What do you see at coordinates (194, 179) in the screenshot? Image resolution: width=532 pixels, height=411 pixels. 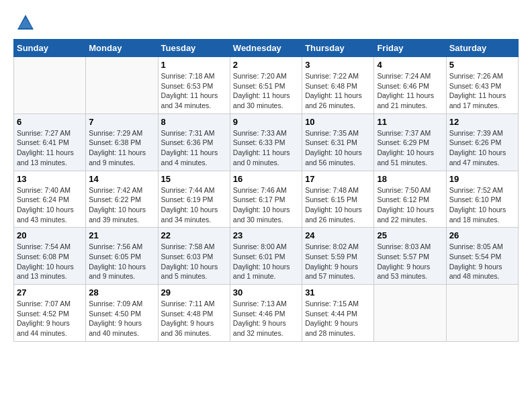 I see `day-number: 15` at bounding box center [194, 179].